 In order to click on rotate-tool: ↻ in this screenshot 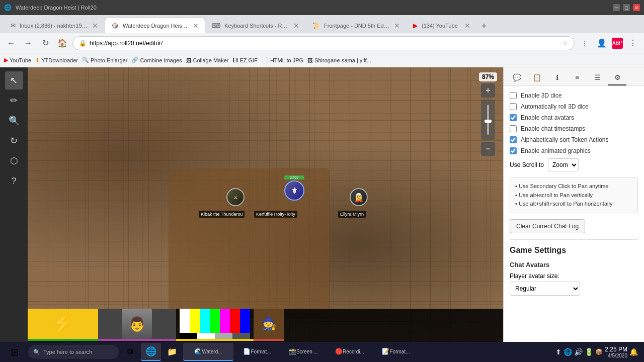, I will do `click(14, 141)`.